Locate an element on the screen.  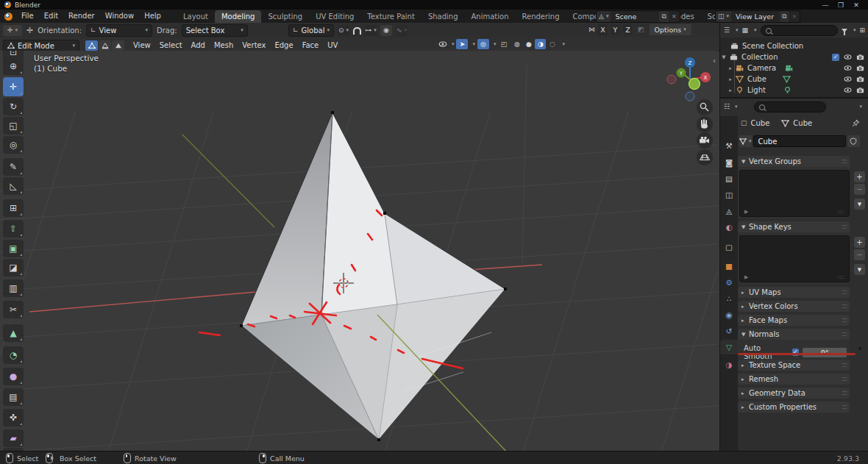
panel-normals: ▼Normals:::: is located at coordinates (794, 334).